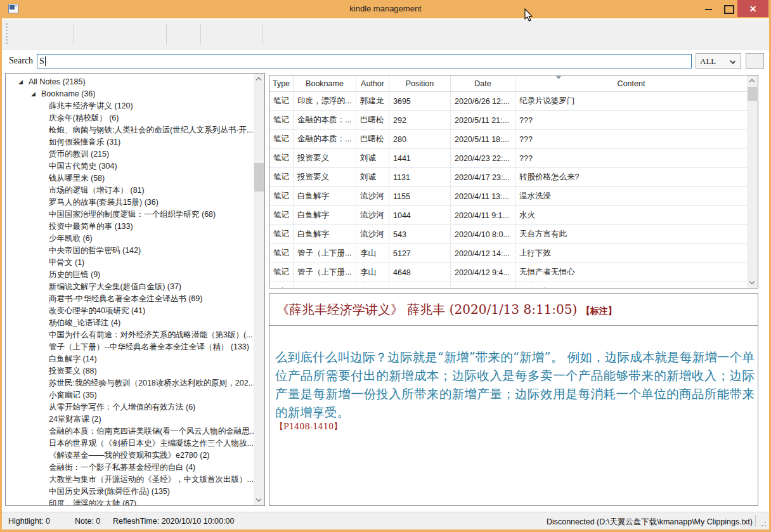 Image resolution: width=771 pixels, height=532 pixels. I want to click on table-row: 笔记印度，漂浮的...郭建龙36952020/6/26 12:...纪录片说婆罗…, so click(509, 101).